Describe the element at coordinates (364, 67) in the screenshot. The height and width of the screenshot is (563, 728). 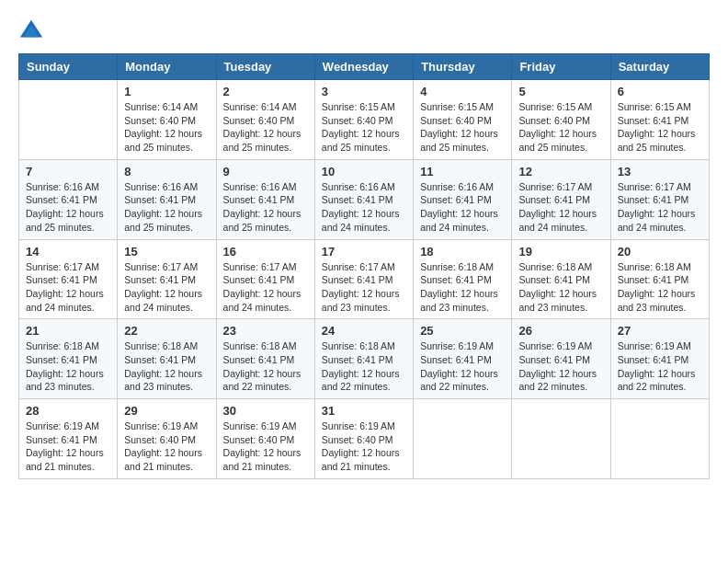
I see `calendar-header-wednesday: Wednesday` at that location.